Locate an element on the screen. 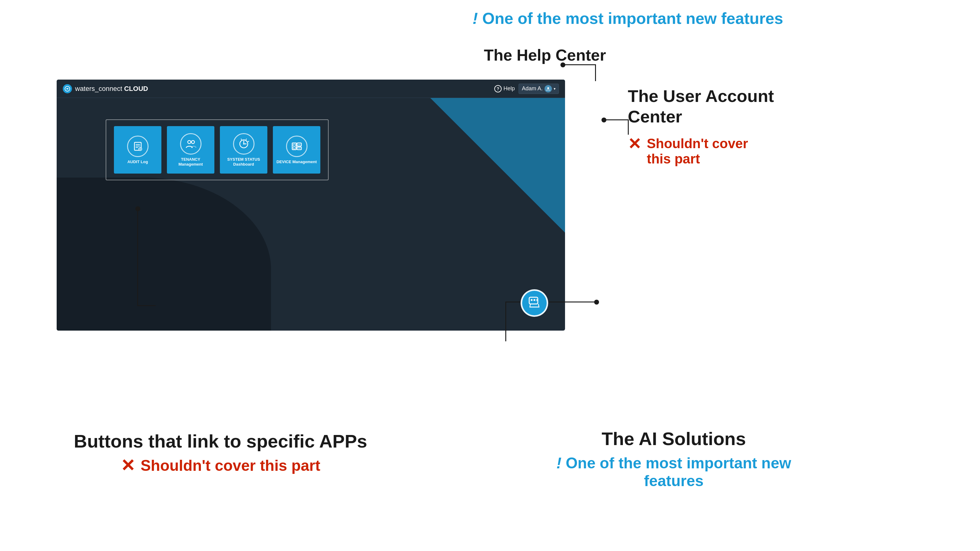 This screenshot has height=551, width=980. audit-log-icon is located at coordinates (138, 146).